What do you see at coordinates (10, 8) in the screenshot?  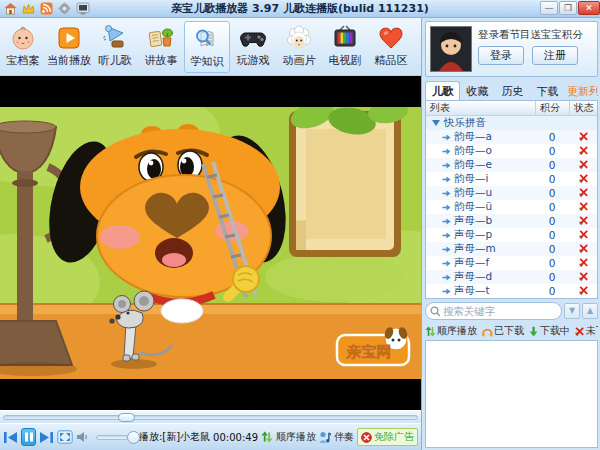 I see `home-icon` at bounding box center [10, 8].